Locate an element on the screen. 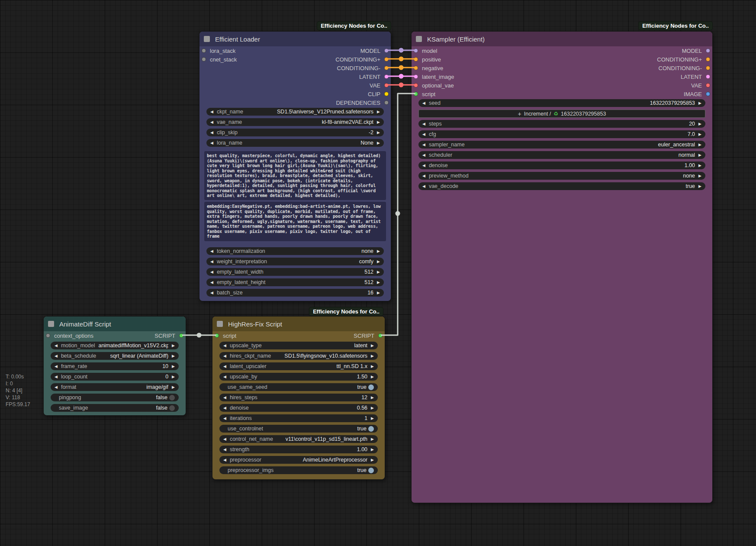 This screenshot has height=546, width=756. node-efficient-loader: Efficient Loader lora_stack cnet_stack M… is located at coordinates (295, 166).